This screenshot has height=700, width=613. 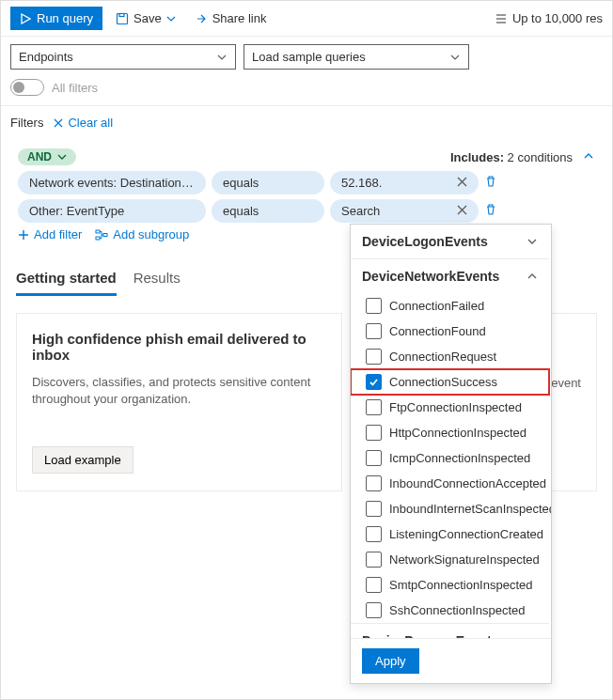 I want to click on and-pill: AND, so click(x=47, y=157).